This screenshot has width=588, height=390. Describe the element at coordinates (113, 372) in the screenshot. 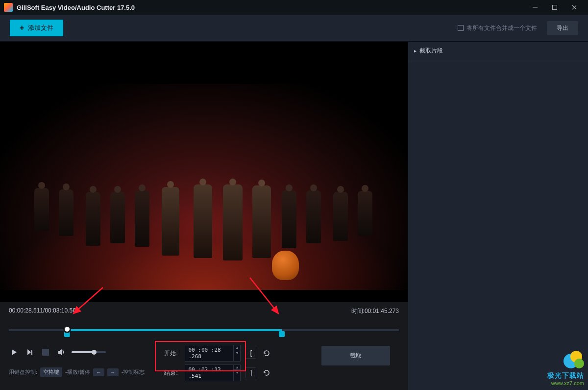

I see `key-right: →` at that location.